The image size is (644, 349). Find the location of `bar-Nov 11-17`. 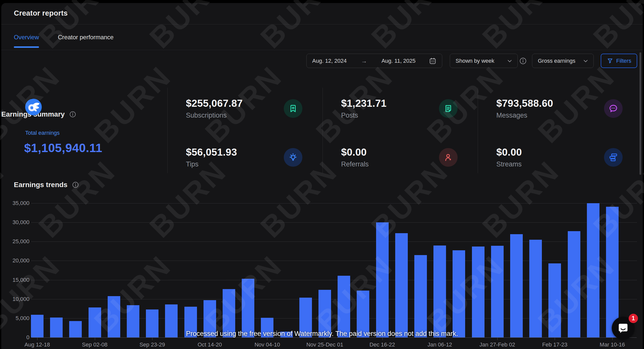

bar-Nov 11-17 is located at coordinates (287, 334).